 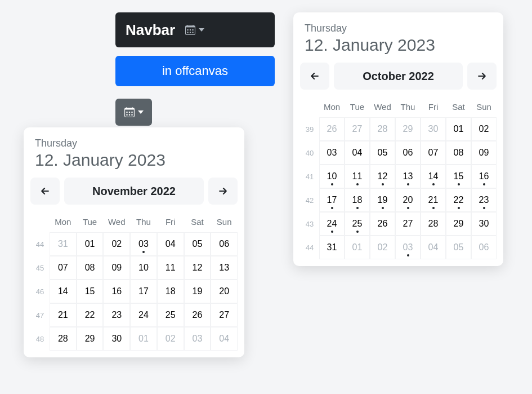 I want to click on event-dot-icon, so click(x=383, y=184).